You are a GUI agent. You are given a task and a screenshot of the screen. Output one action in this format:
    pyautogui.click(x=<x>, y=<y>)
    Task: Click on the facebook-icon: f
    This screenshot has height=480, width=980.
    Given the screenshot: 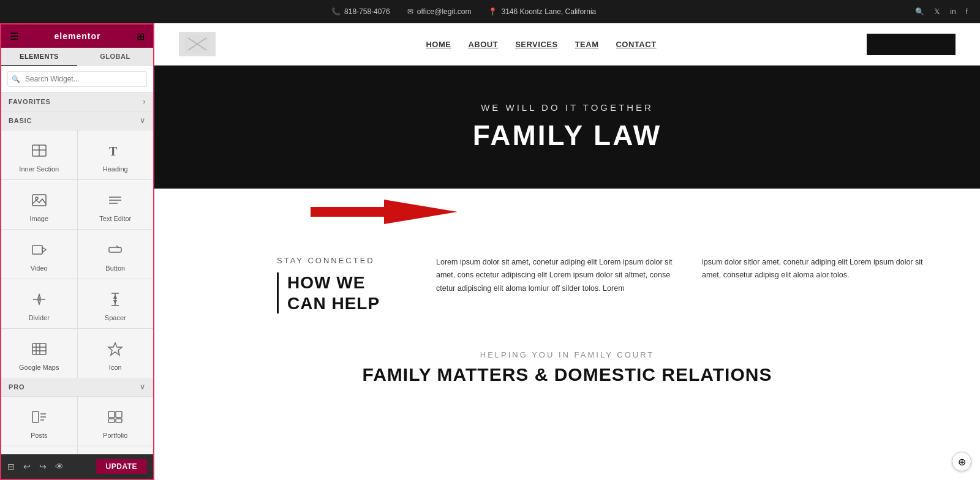 What is the action you would take?
    pyautogui.click(x=967, y=12)
    